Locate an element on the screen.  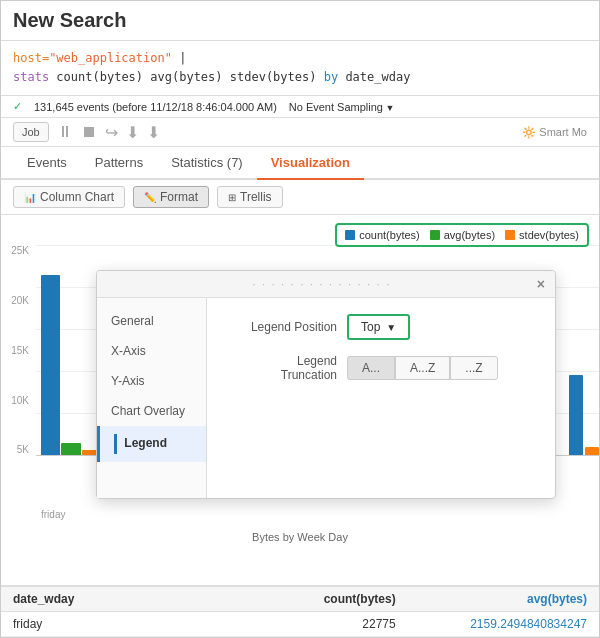
dialog-close-button: × is located at coordinates (541, 284).